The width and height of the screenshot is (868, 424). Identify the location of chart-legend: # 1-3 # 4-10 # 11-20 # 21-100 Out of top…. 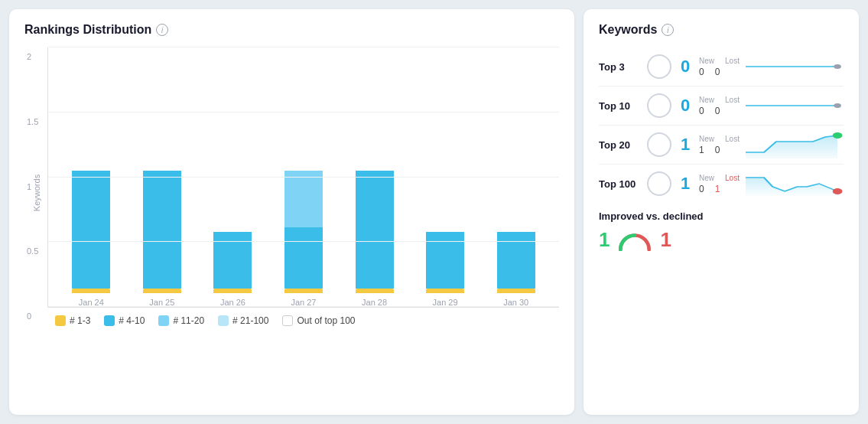
(303, 321).